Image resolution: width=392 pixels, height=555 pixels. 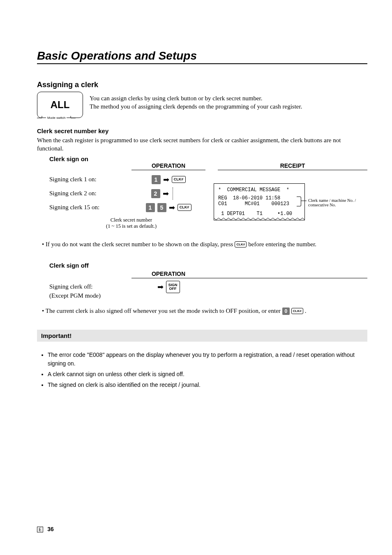 I want to click on important-item: A clerk cannot sign on unless other cler…, so click(x=208, y=375).